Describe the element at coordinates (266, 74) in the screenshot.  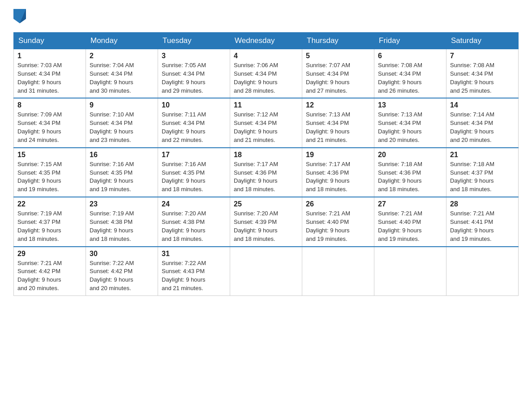
I see `calendar-week-row: 1 Sunrise: 7:03 AMSunset: 4:34 PMDayligh…` at that location.